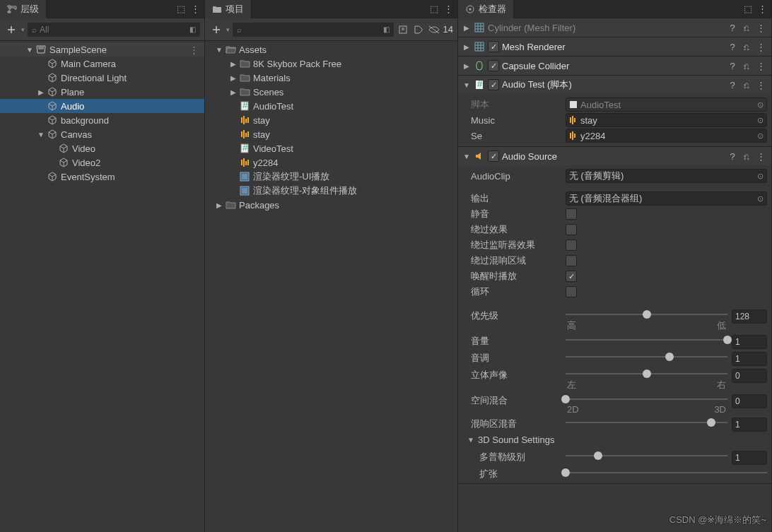  What do you see at coordinates (102, 78) in the screenshot?
I see `hierarchy-item: Directional Light` at bounding box center [102, 78].